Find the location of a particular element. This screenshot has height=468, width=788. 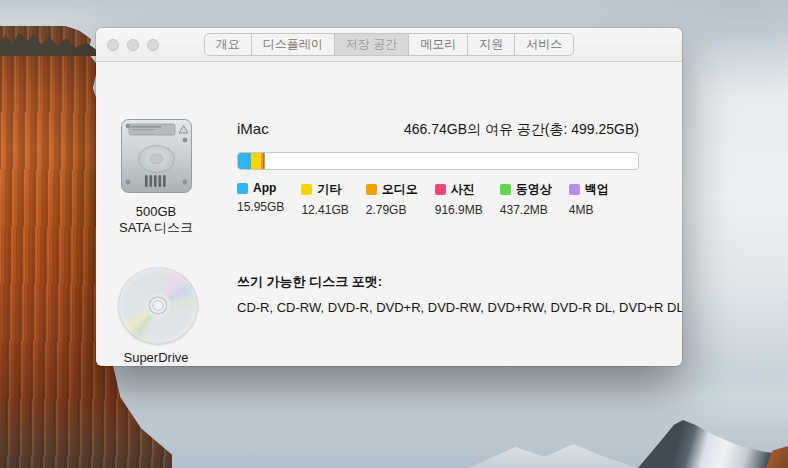

legend-item-App: App15.95GB is located at coordinates (260, 199).